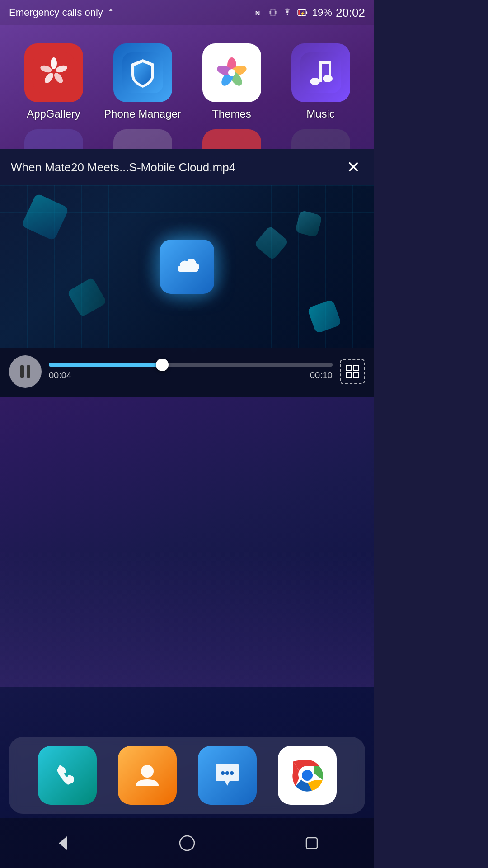 Image resolution: width=488 pixels, height=868 pixels. Describe the element at coordinates (227, 775) in the screenshot. I see `dock-icon-messages` at that location.